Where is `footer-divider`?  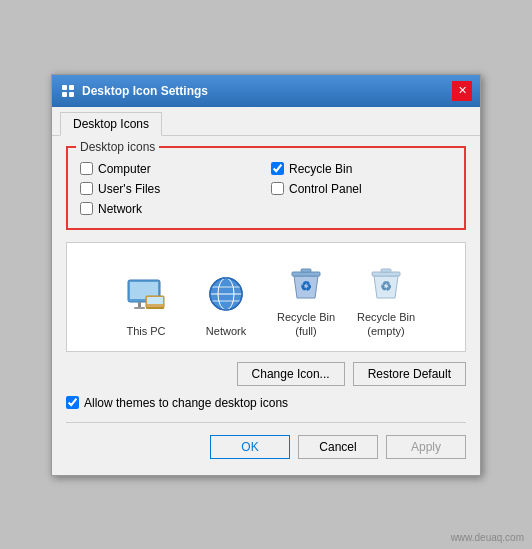
footer-divider is located at coordinates (266, 422).